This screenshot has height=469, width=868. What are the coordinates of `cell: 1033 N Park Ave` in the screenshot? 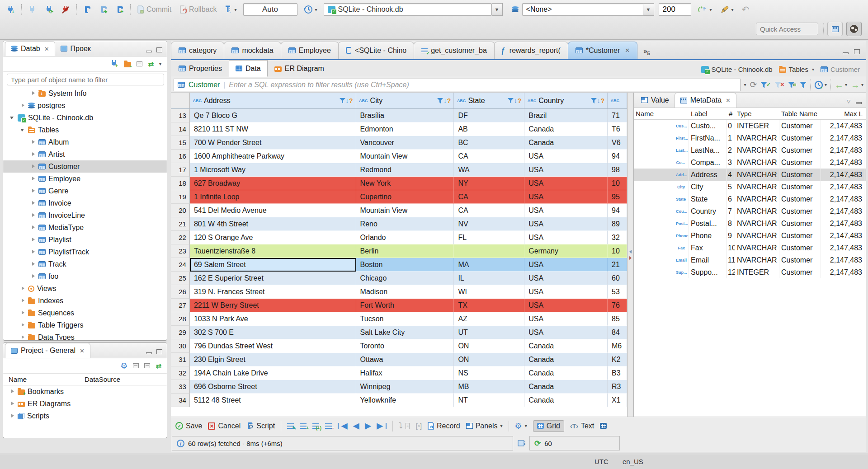 It's located at (273, 319).